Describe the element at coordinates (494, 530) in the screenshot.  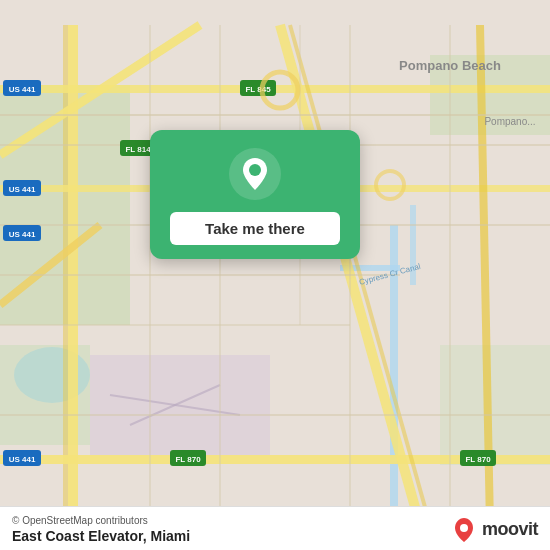
I see `moovit-logo: moovit` at that location.